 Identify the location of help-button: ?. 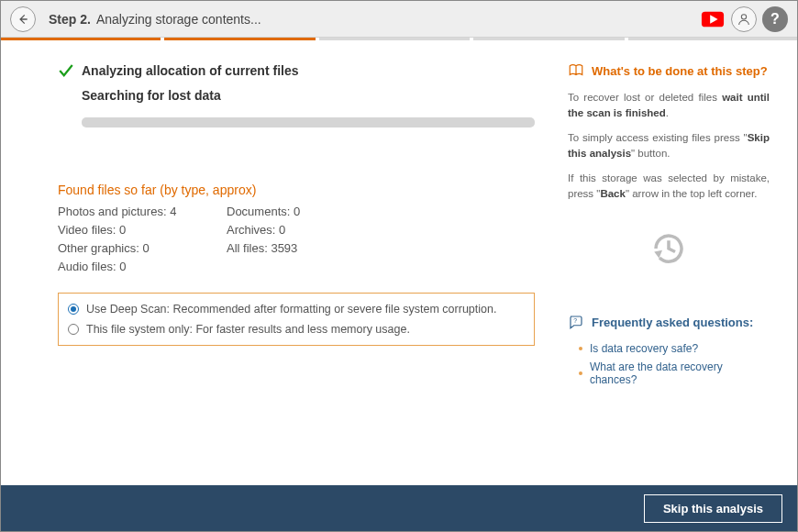
(775, 19).